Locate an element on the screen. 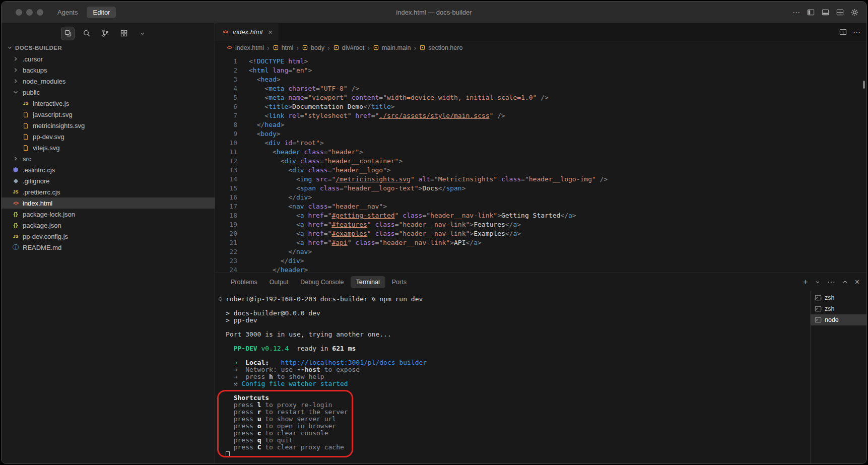  folder-node_modules: node_modules is located at coordinates (108, 81).